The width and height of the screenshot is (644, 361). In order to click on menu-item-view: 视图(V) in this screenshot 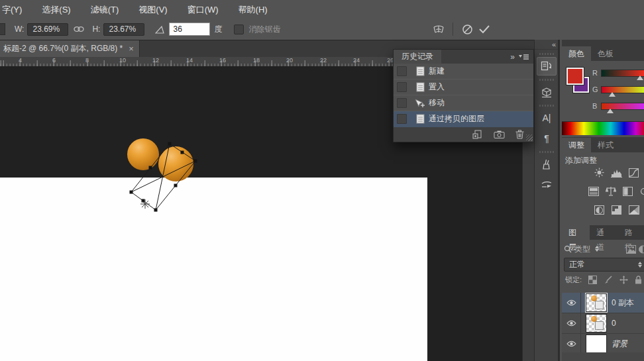, I will do `click(152, 9)`.